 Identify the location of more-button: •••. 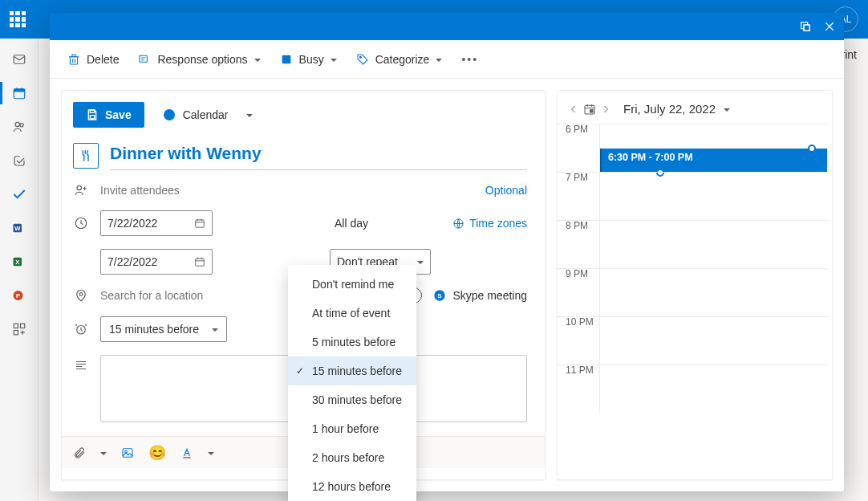
(470, 59).